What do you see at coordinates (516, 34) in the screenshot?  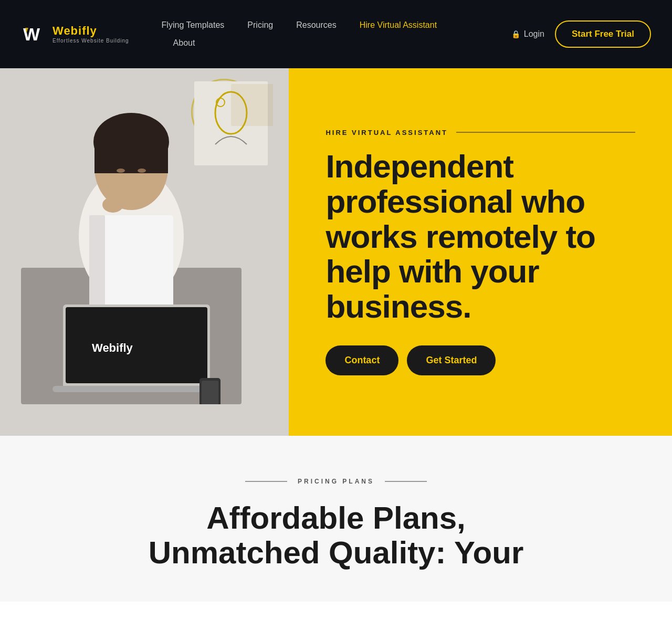 I see `lock-icon: 🔒` at bounding box center [516, 34].